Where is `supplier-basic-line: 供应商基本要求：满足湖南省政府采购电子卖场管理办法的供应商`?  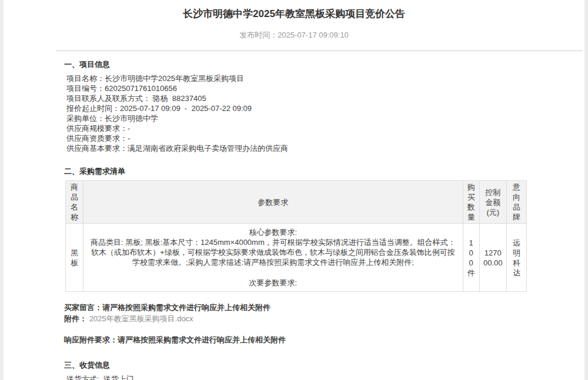
supplier-basic-line: 供应商基本要求：满足湖南省政府采购电子卖场管理办法的供应商 is located at coordinates (320, 148).